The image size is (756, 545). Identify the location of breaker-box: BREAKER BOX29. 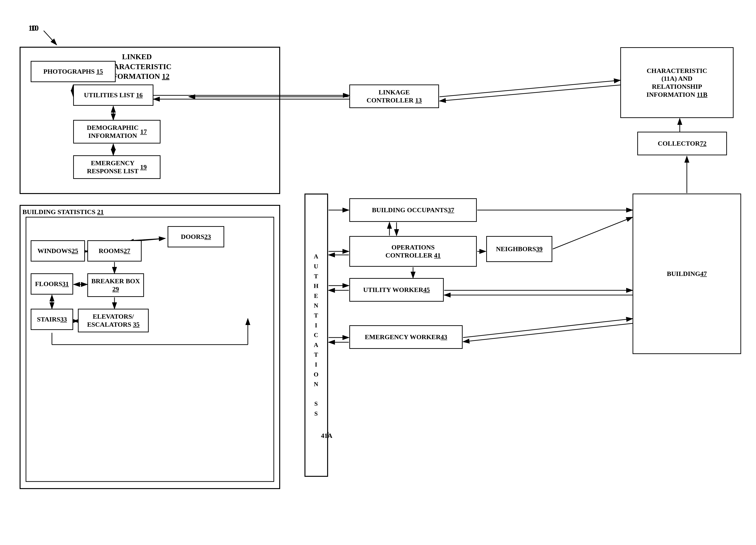
(116, 285).